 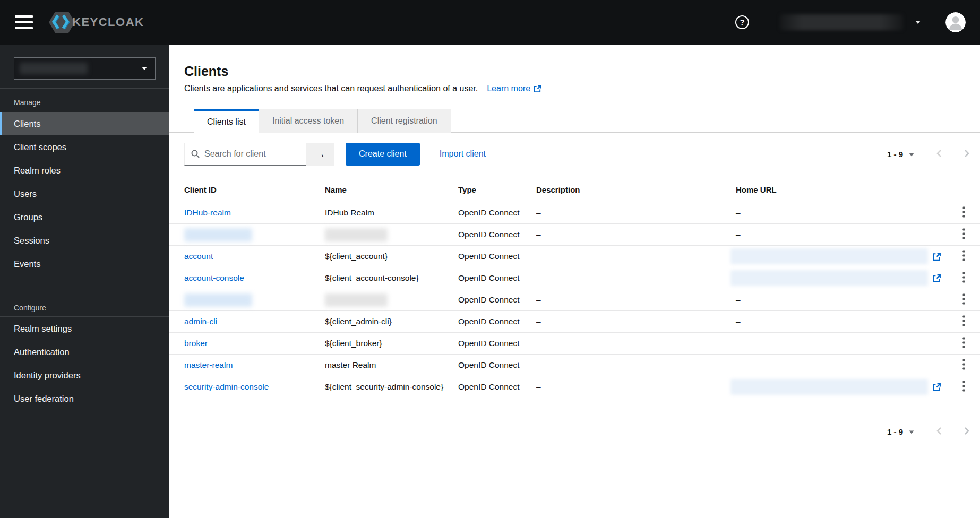 What do you see at coordinates (392, 213) in the screenshot?
I see `client-name-cell: IDHub Realm` at bounding box center [392, 213].